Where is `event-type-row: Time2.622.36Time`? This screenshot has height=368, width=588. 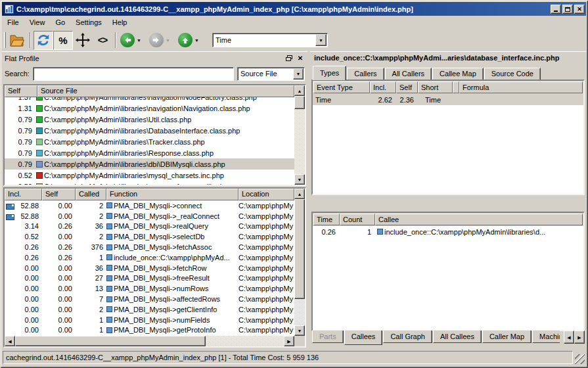
event-type-row: Time2.622.36Time is located at coordinates (448, 100).